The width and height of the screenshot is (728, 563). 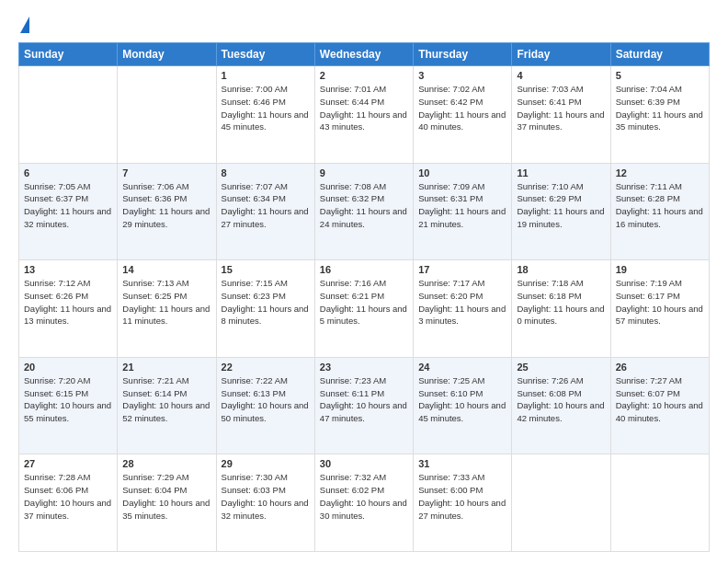 What do you see at coordinates (266, 173) in the screenshot?
I see `day-number: 8` at bounding box center [266, 173].